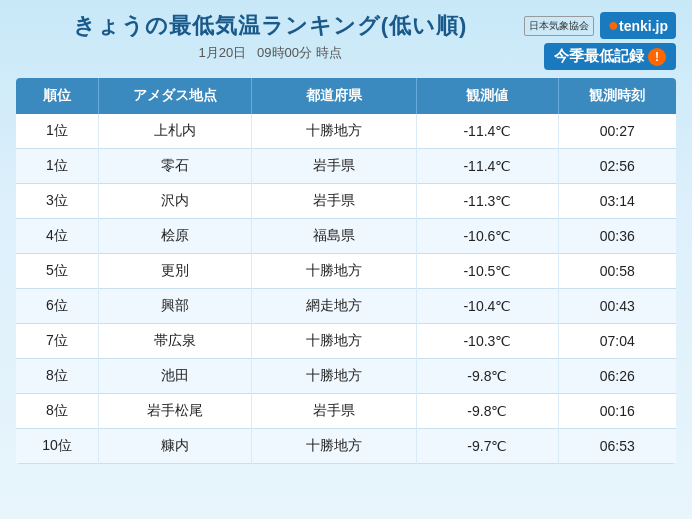 The height and width of the screenshot is (519, 692). I want to click on cell-station: 興部, so click(176, 306).